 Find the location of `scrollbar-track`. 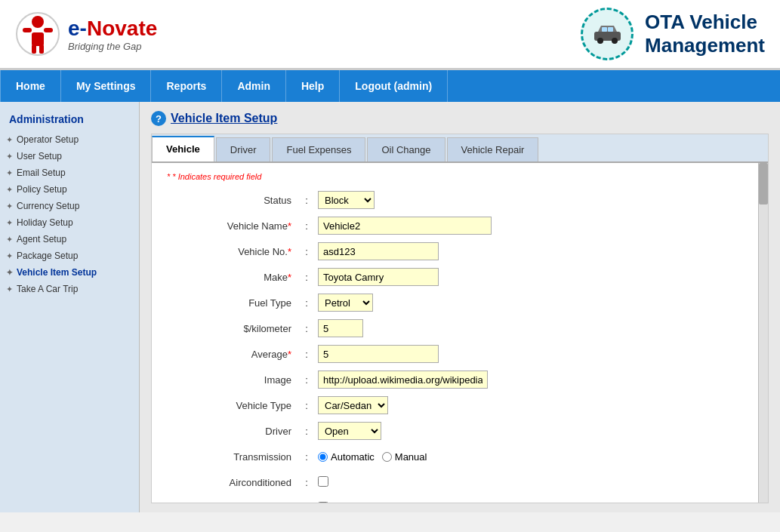

scrollbar-track is located at coordinates (763, 333).